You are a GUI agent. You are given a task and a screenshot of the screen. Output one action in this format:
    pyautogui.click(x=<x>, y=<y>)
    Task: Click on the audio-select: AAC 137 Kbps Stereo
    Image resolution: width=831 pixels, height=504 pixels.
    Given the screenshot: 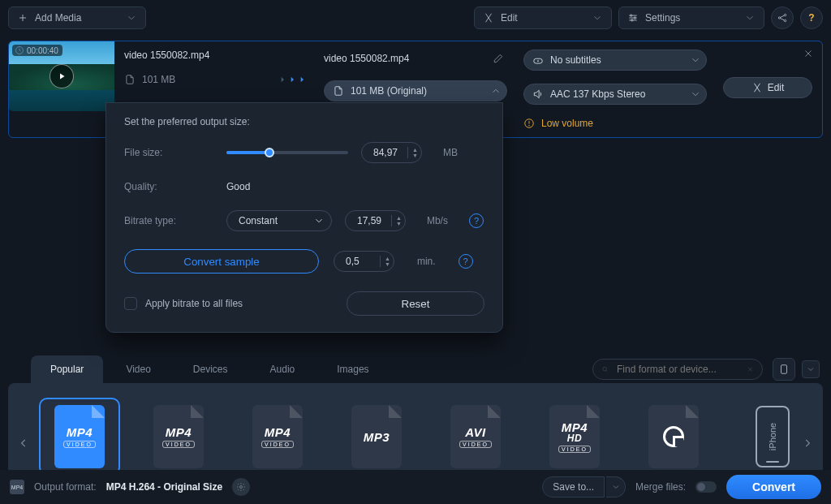 What is the action you would take?
    pyautogui.click(x=615, y=94)
    